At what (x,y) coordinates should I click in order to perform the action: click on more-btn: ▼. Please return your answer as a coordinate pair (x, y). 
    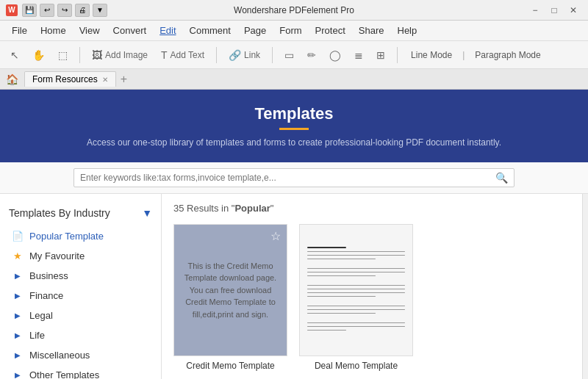
    Looking at the image, I should click on (100, 10).